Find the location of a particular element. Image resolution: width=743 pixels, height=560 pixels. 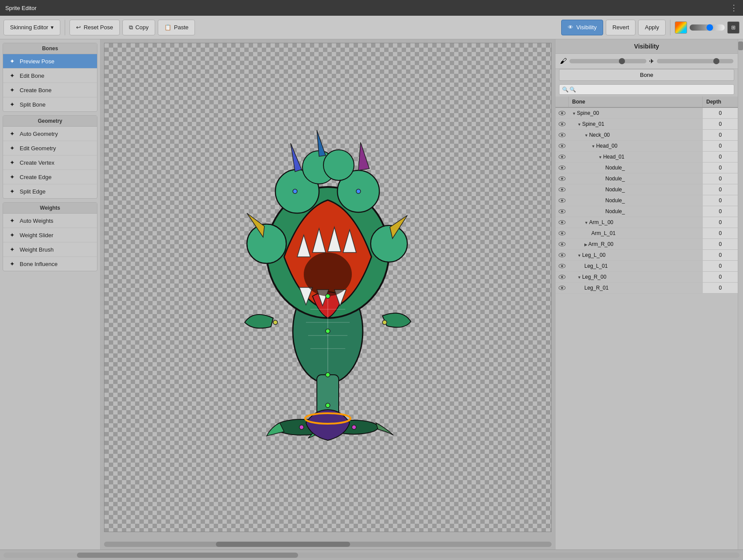

skinning-editor-dropdown: Skinning Editor ▾ is located at coordinates (32, 28).